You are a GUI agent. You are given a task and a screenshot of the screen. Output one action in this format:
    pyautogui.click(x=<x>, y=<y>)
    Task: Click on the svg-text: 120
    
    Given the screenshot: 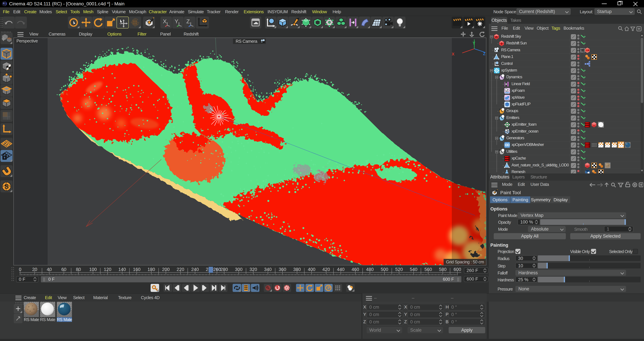 What is the action you would take?
    pyautogui.click(x=108, y=270)
    